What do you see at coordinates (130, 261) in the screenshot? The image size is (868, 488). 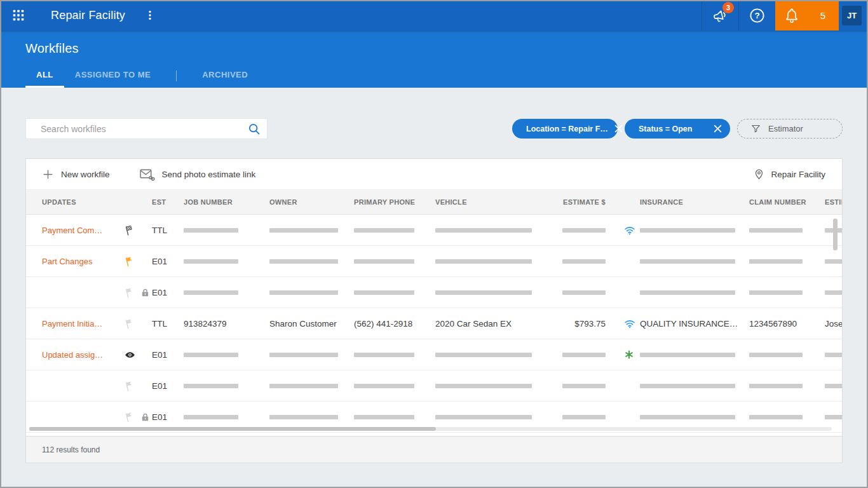 I see `flag-orange-icon` at bounding box center [130, 261].